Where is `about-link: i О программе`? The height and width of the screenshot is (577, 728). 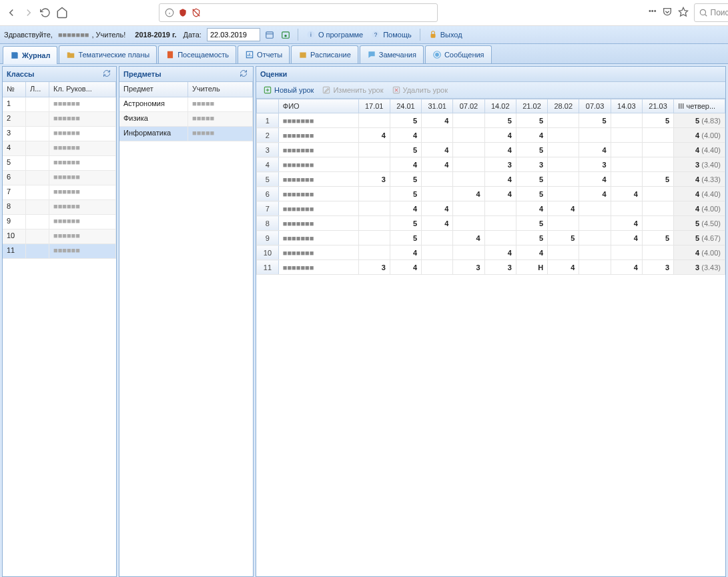 about-link: i О программе is located at coordinates (335, 35).